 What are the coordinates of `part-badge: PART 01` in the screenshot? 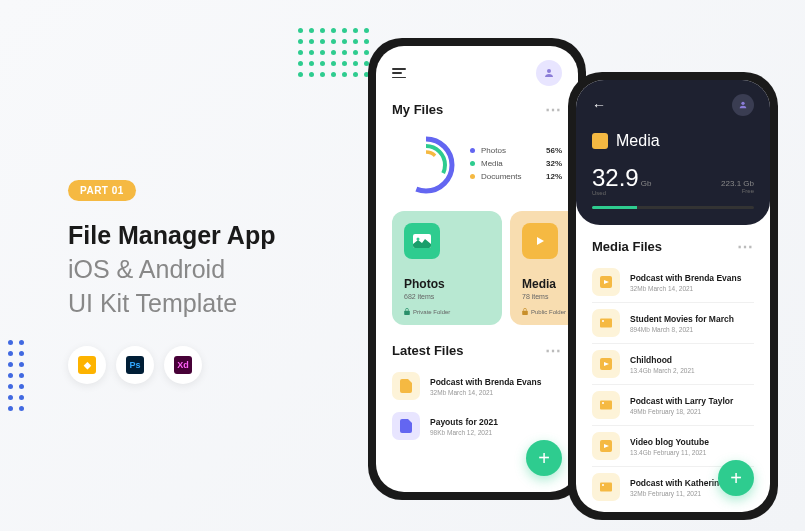 It's located at (102, 190).